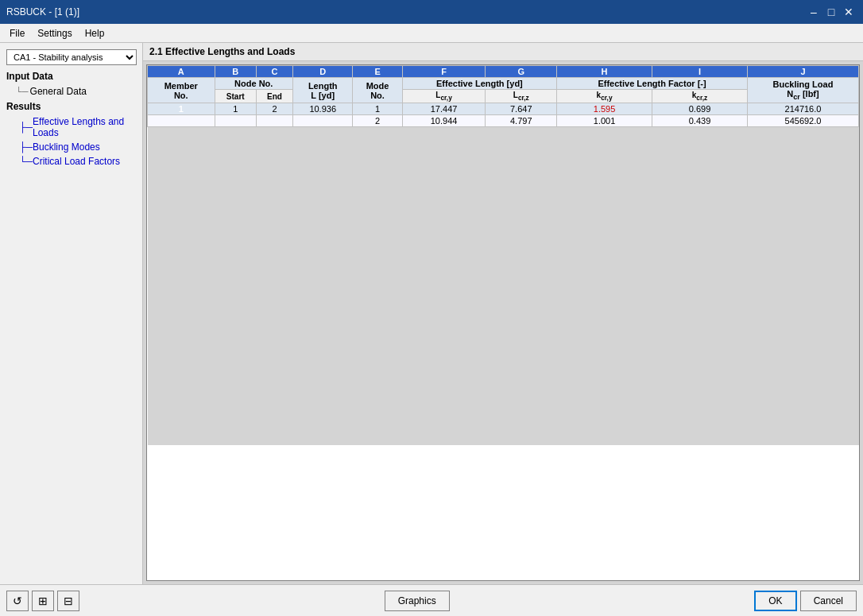 The image size is (863, 616). I want to click on table-row: 1 1 2 10.936 1 17.447 7.647 1.595 0.699 …, so click(504, 110).